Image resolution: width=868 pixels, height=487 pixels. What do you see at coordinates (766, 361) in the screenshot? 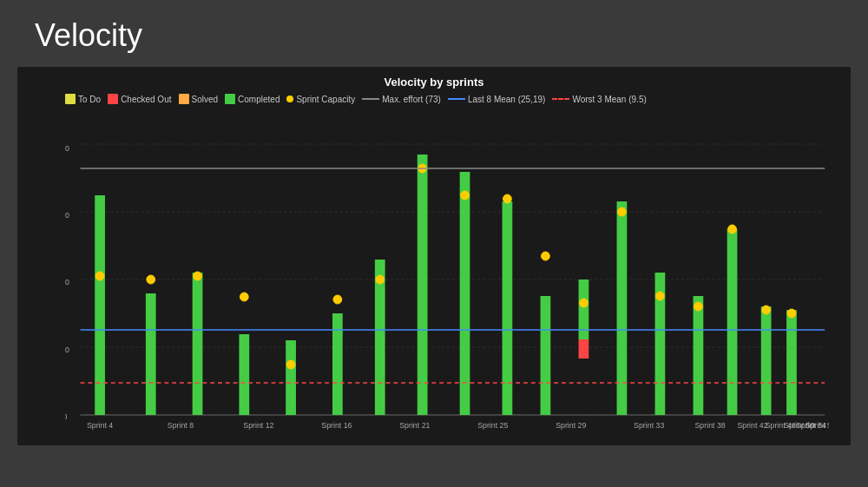
I see `bar-s17-completed` at bounding box center [766, 361].